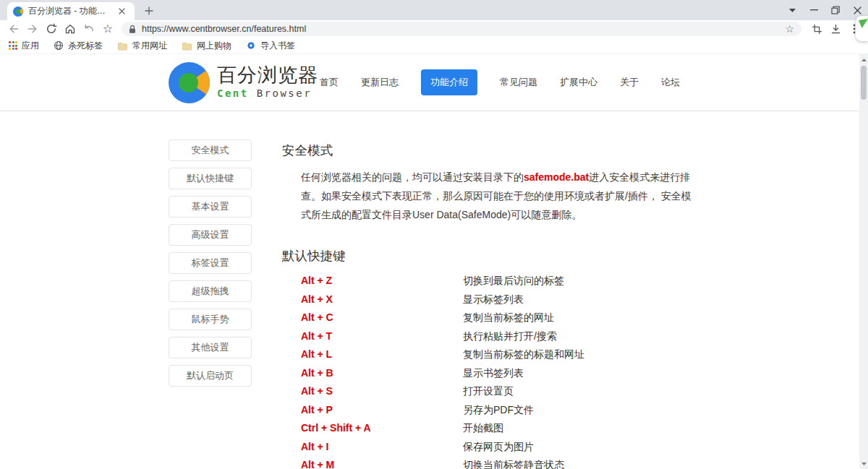 Image resolution: width=868 pixels, height=469 pixels. I want to click on shortcut-desc: 另存为PDF文件, so click(498, 410).